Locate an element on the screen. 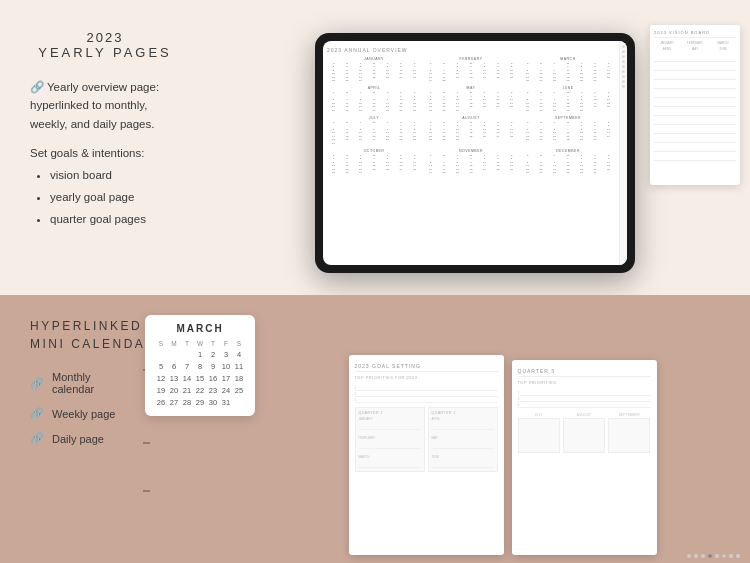  cal-sep: SEPTEMBER SMTWTFS 123 45678910 111213141… is located at coordinates (568, 130).